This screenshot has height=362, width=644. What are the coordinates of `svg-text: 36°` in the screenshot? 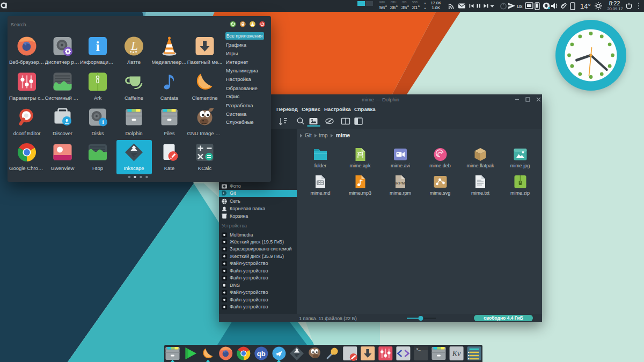 It's located at (394, 8).